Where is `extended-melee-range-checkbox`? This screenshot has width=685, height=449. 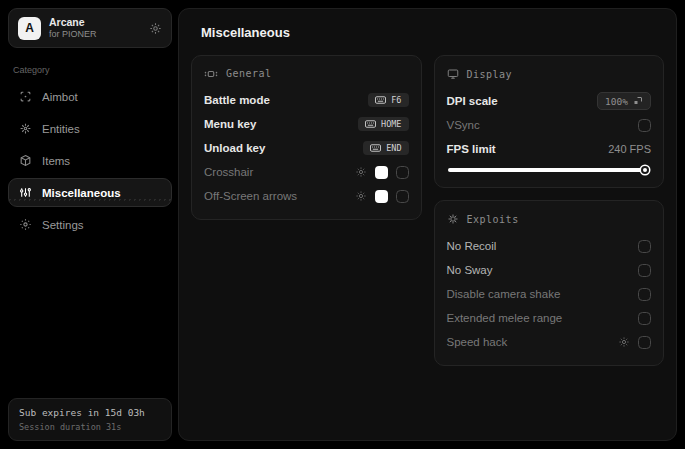
extended-melee-range-checkbox is located at coordinates (644, 318).